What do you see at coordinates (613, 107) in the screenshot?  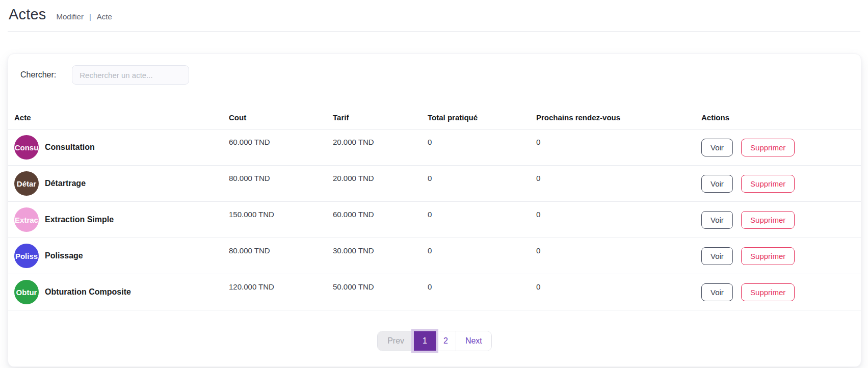 I see `column-header-prochains-rdv: Prochains rendez-vous` at bounding box center [613, 107].